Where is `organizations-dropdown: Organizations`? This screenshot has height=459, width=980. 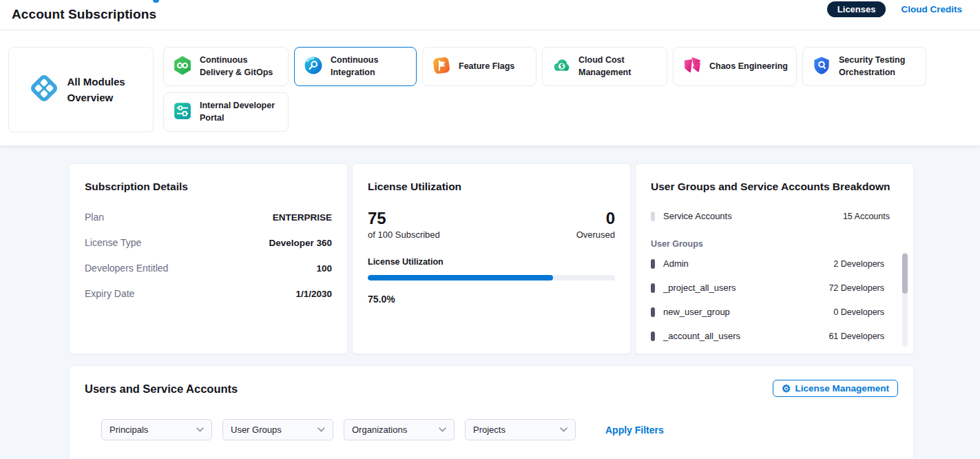 organizations-dropdown: Organizations is located at coordinates (399, 430).